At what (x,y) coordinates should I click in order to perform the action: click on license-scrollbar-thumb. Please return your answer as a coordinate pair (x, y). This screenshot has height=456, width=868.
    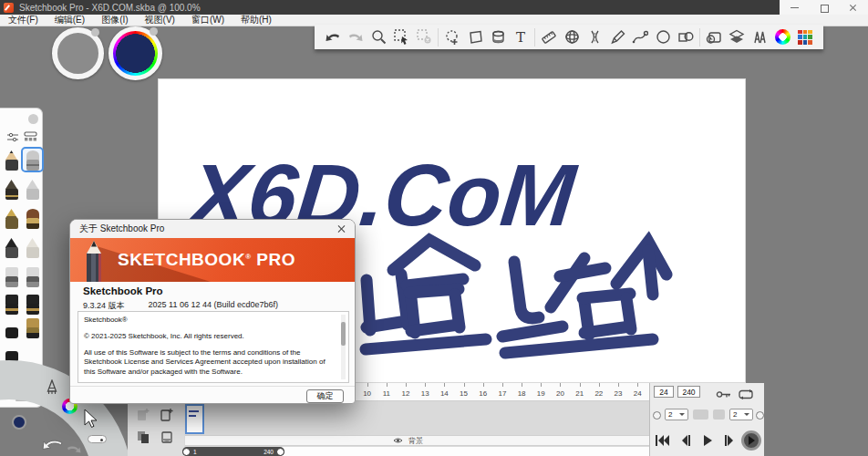
    Looking at the image, I should click on (343, 334).